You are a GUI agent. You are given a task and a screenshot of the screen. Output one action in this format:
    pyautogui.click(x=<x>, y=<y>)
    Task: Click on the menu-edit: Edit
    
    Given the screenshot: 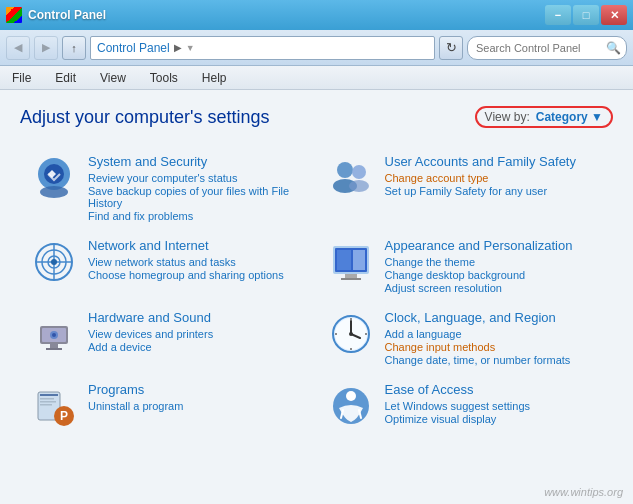 What is the action you would take?
    pyautogui.click(x=66, y=78)
    